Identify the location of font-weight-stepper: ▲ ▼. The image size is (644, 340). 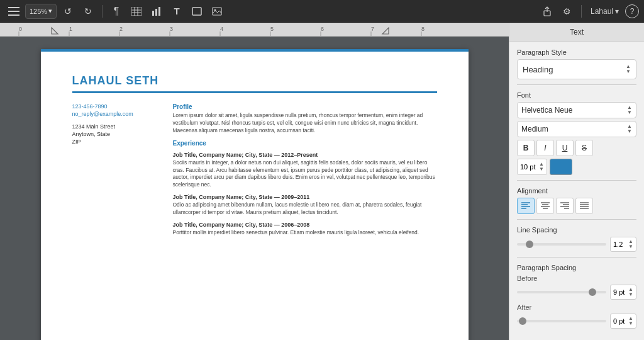
(630, 129).